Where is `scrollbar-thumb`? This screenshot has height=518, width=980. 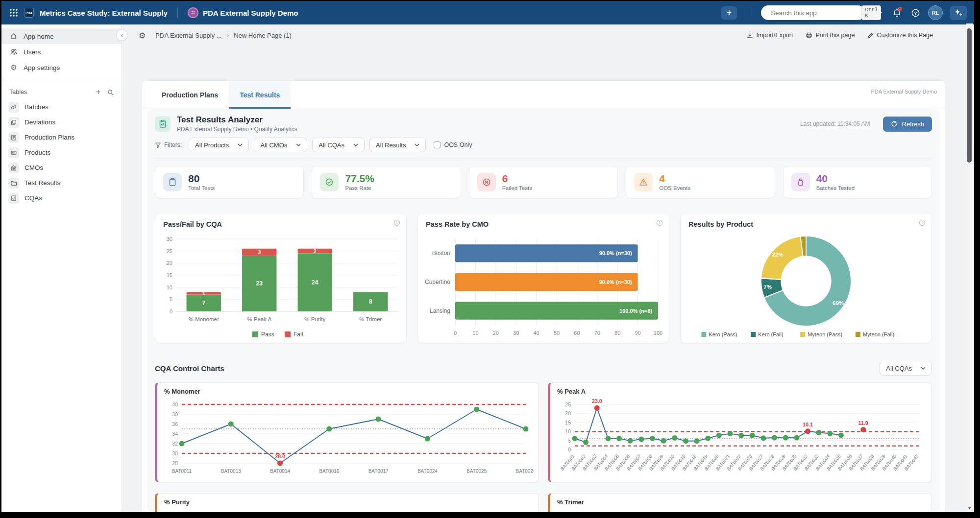 scrollbar-thumb is located at coordinates (969, 95).